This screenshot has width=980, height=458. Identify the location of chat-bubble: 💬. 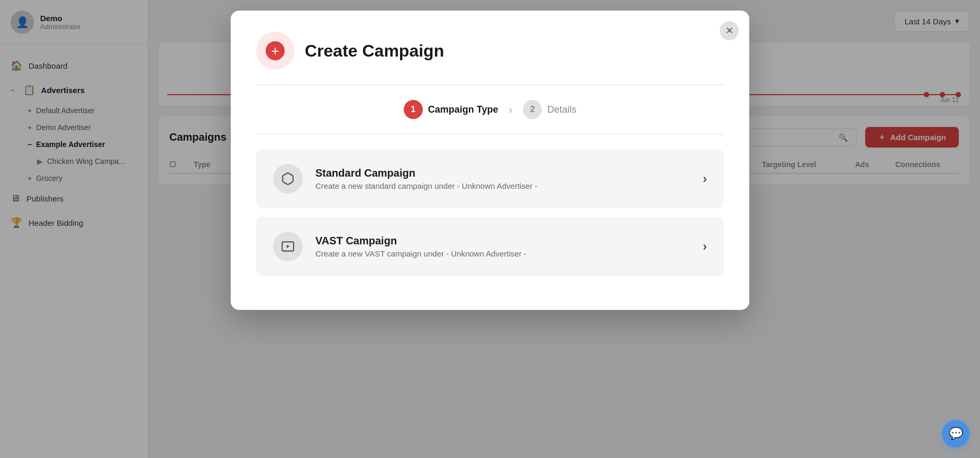
(956, 434).